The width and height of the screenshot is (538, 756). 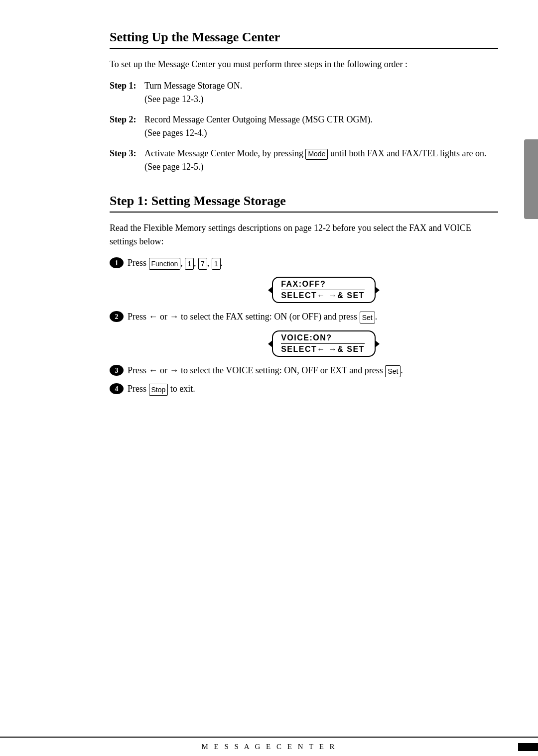 What do you see at coordinates (304, 126) in the screenshot?
I see `step2-item: Step 2: Record Message Center Outgoing M…` at bounding box center [304, 126].